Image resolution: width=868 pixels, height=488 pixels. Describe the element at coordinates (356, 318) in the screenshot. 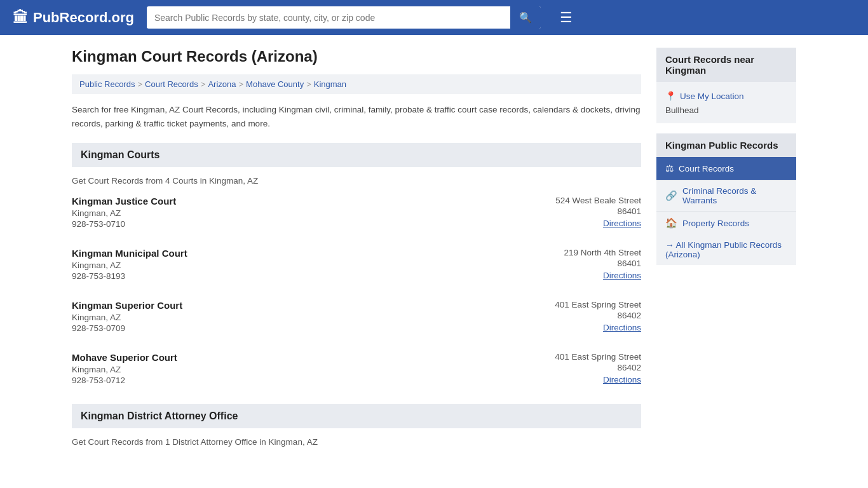

I see `court-entry: Kingman Superior Court Kingman, AZ 928-7…` at that location.